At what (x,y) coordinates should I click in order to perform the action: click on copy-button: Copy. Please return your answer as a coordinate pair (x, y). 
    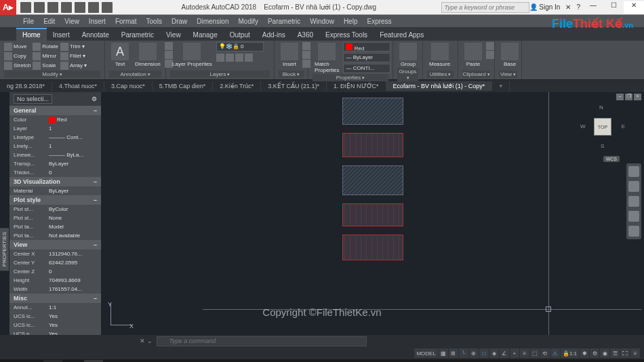
    Looking at the image, I should click on (18, 56).